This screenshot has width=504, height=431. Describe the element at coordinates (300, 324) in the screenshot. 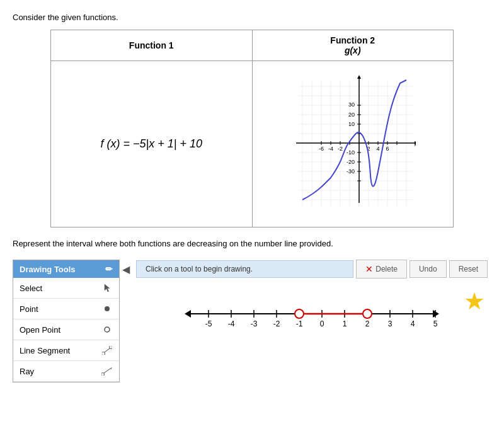

I see `svg-text: -1` at that location.